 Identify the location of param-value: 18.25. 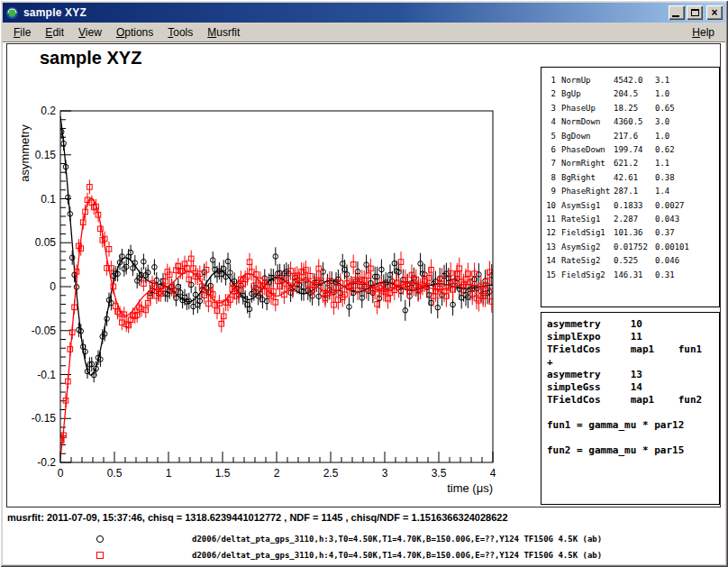
(634, 108).